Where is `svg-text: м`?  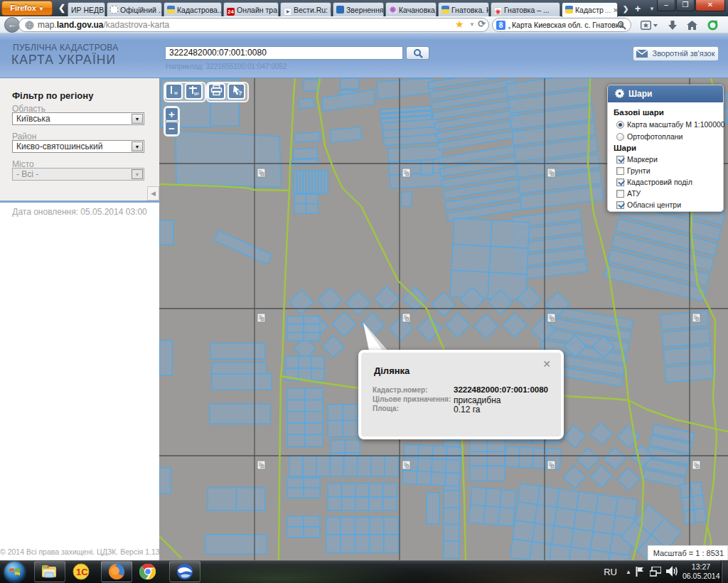 svg-text: м is located at coordinates (176, 92).